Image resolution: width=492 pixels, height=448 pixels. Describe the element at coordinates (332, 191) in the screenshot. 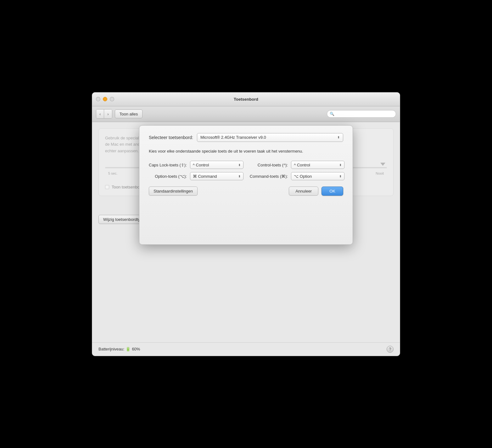

I see `ok-button: OK` at that location.